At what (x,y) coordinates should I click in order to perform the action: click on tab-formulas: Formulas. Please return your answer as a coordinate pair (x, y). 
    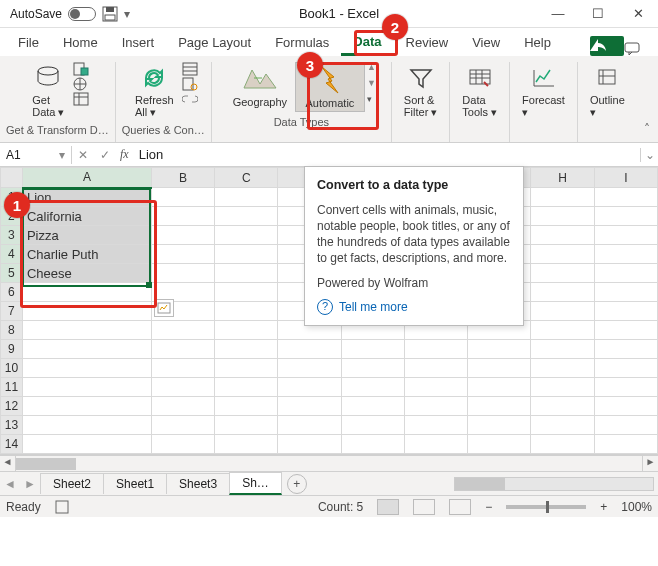
    Looking at the image, I should click on (302, 42).